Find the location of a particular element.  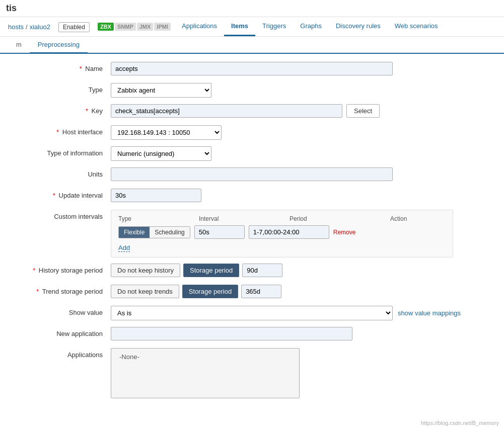

name-label: * Name is located at coordinates (60, 67).